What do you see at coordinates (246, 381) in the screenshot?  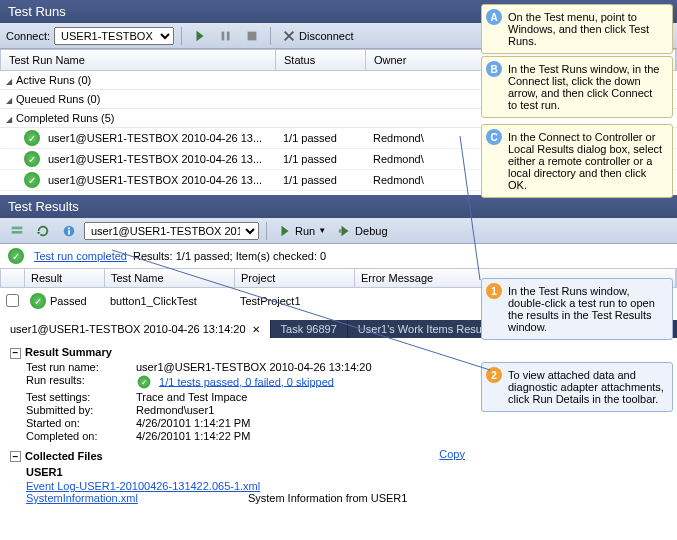 I see `run-results-link: 1/1 tests passed, 0 failed, 0 skipped` at bounding box center [246, 381].